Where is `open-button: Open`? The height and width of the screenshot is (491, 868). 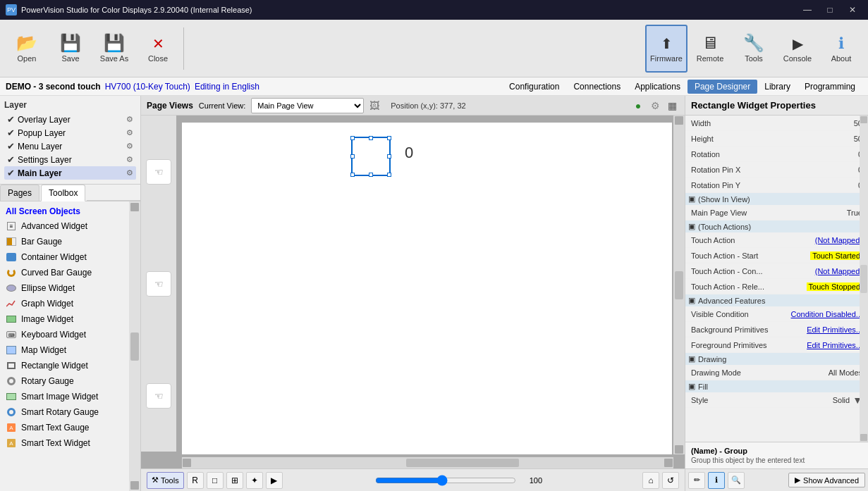
open-button: Open is located at coordinates (27, 49).